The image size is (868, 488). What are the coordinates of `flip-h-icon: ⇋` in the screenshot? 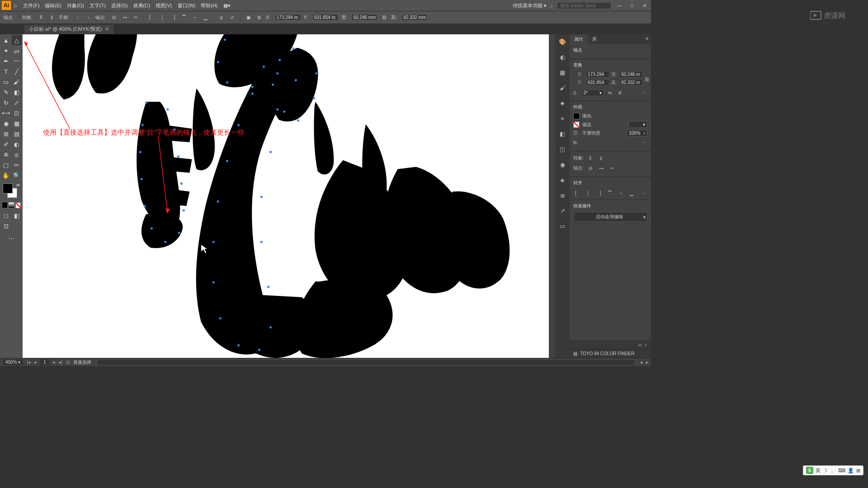 It's located at (610, 93).